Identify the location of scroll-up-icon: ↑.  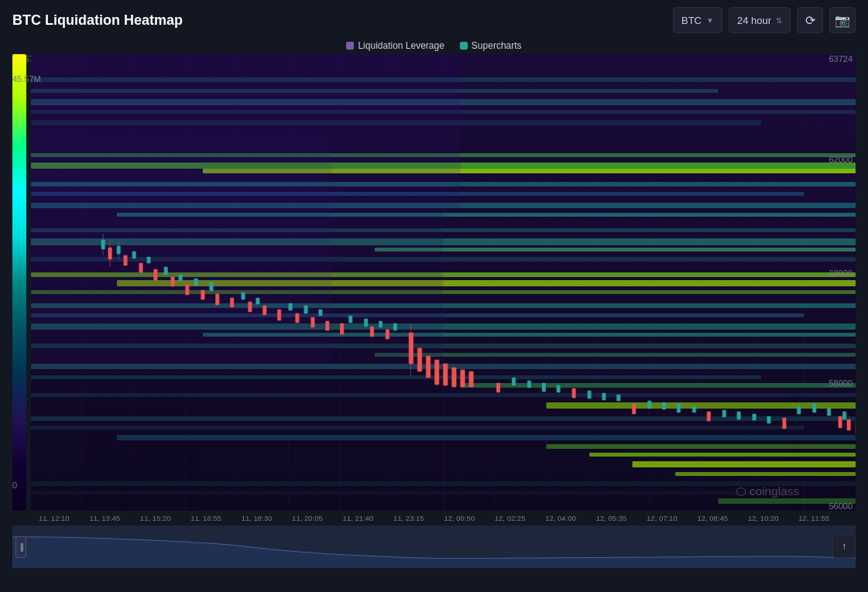
(844, 546).